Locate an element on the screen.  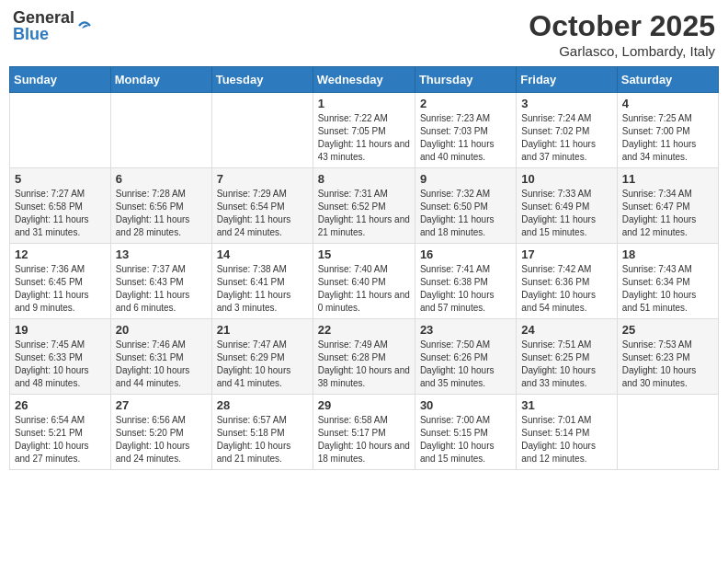
cell-info: Sunrise: 6:54 AMSunset: 5:21 PMDaylight:… is located at coordinates (61, 440).